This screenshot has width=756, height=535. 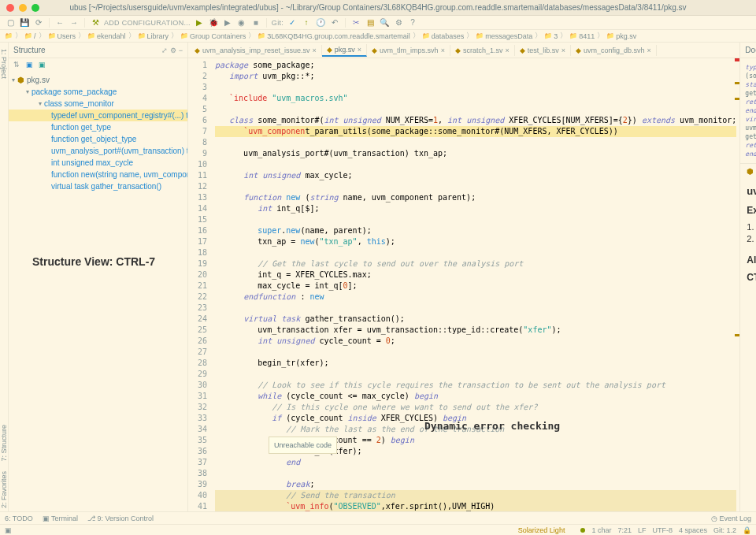 I want to click on add-configuration-button: ADD CONFIGURATION..., so click(x=147, y=23).